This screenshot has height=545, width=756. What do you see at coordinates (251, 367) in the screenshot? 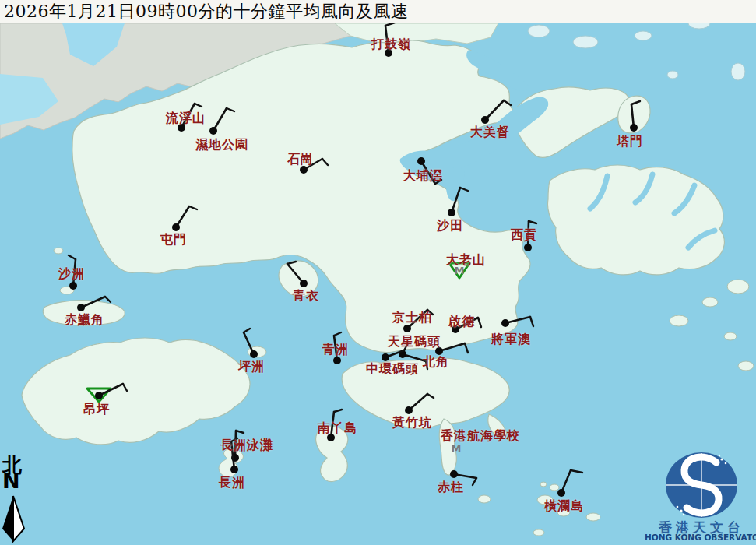
I see `station-label-peng-chau: 坪洲` at bounding box center [251, 367].